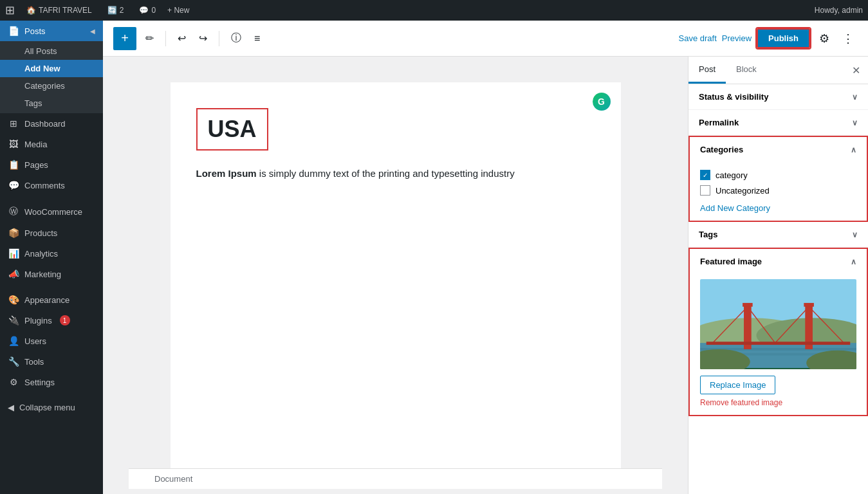  I want to click on products-icon: 📦, so click(14, 233).